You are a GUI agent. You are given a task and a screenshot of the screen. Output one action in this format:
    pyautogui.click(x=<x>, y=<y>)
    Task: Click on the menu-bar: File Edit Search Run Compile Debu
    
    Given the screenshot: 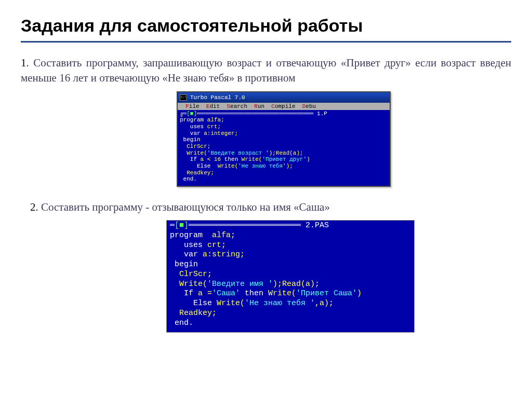 What is the action you would take?
    pyautogui.click(x=284, y=106)
    